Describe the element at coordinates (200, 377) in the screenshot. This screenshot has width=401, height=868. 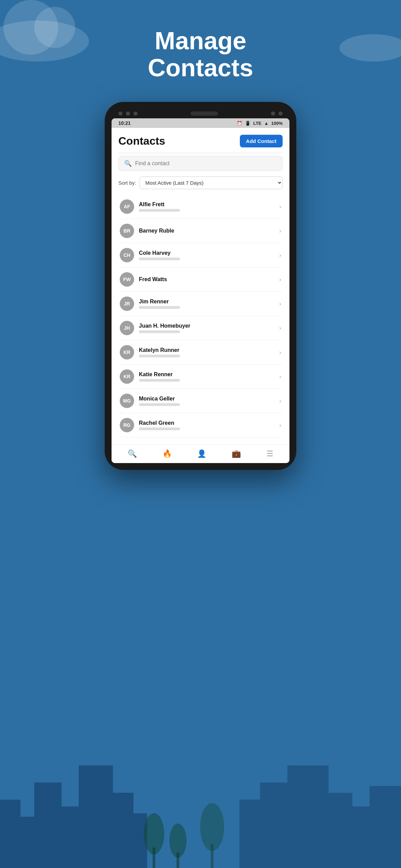
I see `contact-item: KRKatie Renner›` at that location.